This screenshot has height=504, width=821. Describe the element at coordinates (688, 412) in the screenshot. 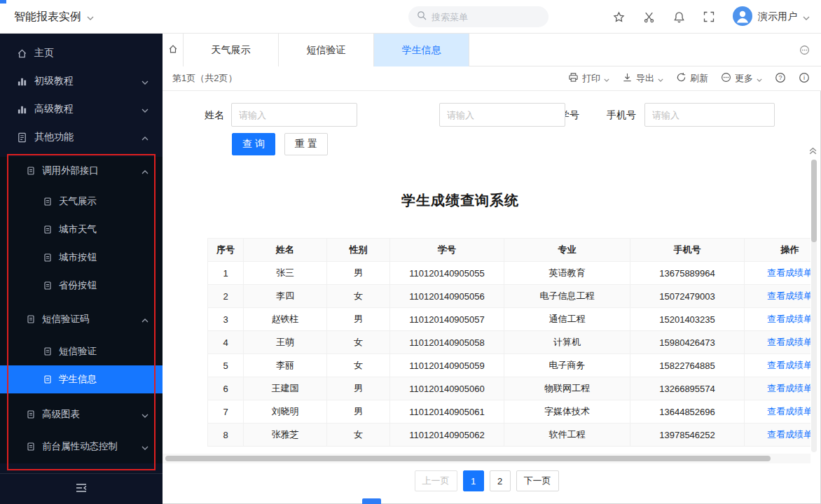

I see `cell-phone: 13644852696` at that location.